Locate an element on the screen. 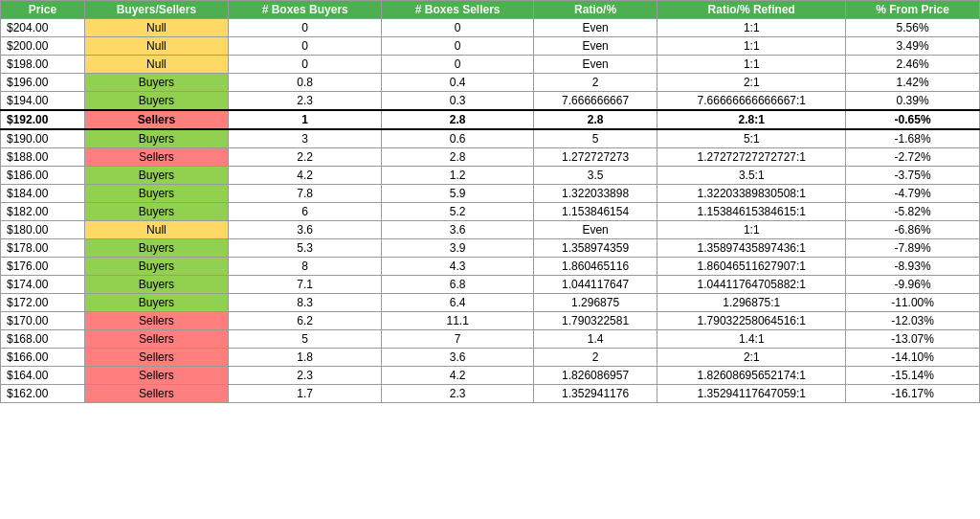 The height and width of the screenshot is (519, 980). box-sellers-cell: 6.4 is located at coordinates (457, 303).